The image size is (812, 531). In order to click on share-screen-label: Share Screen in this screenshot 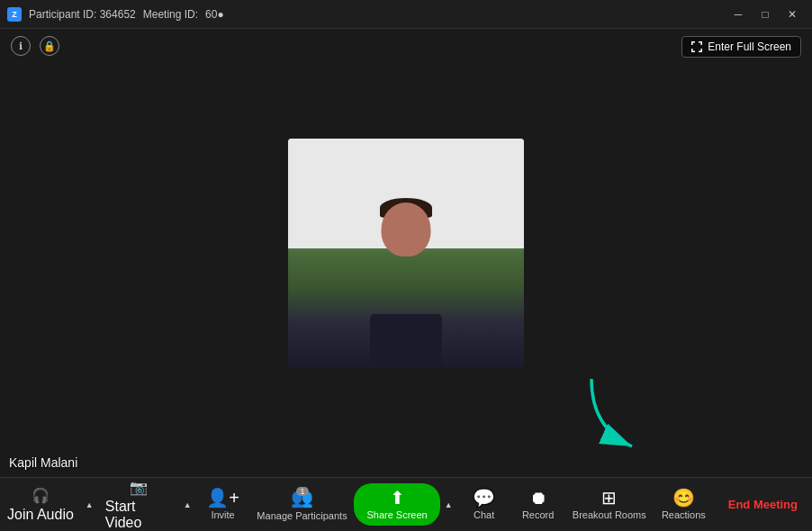, I will do `click(396, 515)`.